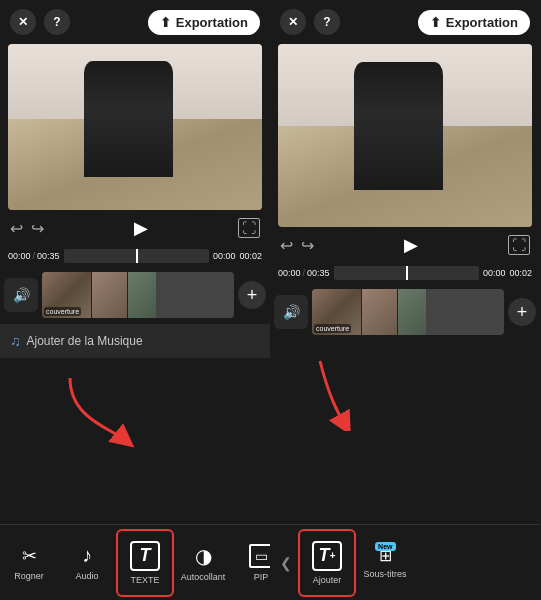  I want to click on right-time-current: 00:00, so click(290, 273).